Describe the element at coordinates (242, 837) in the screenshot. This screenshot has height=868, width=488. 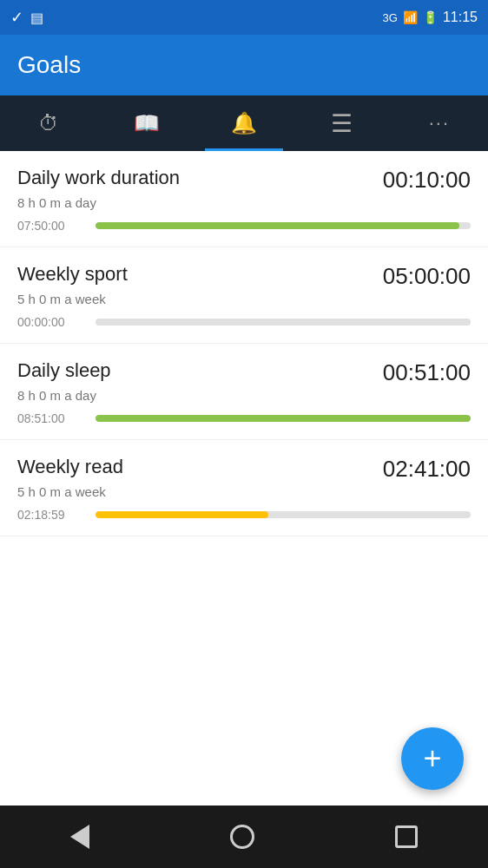
I see `home-icon` at that location.